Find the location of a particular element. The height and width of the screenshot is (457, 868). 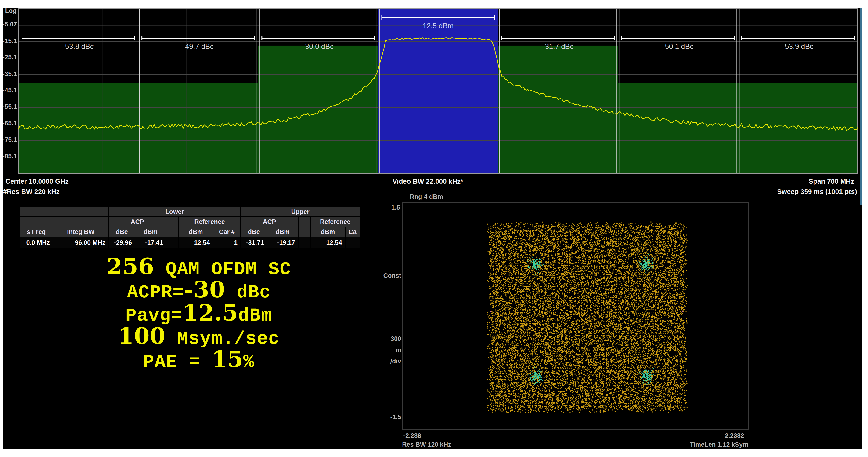

annotation-line: ACPR=-30 dBc is located at coordinates (199, 289).